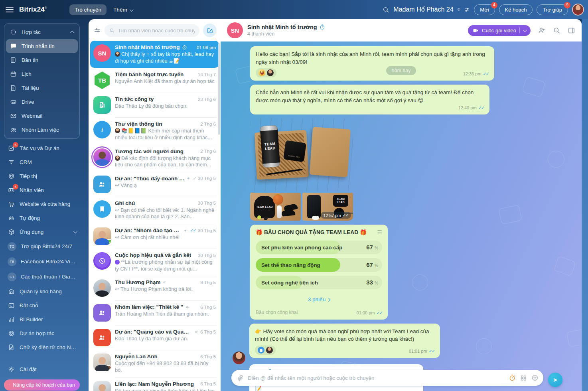  What do you see at coordinates (42, 88) in the screenshot?
I see `sidebar-item-documents: Tài liệu` at bounding box center [42, 88].